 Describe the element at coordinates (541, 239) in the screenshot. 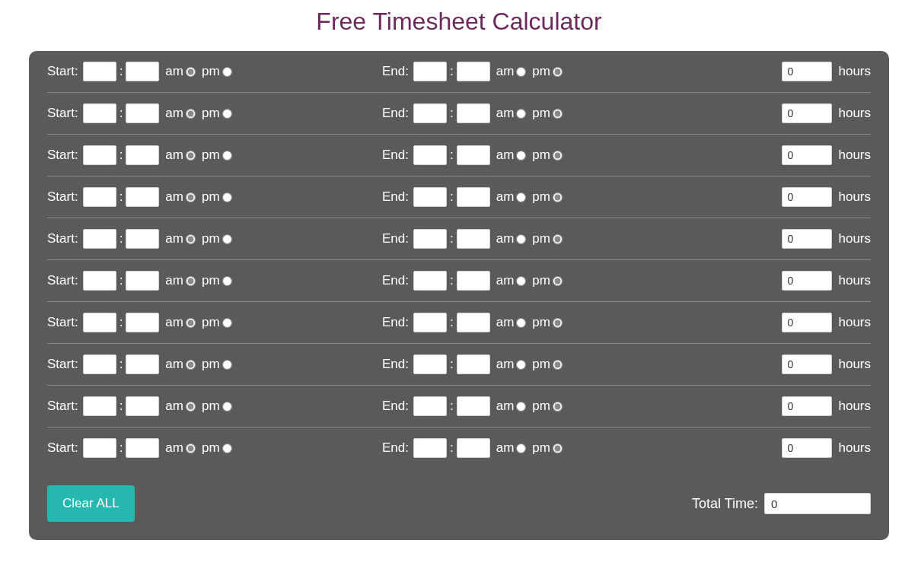

I see `end-pm-label: pm` at that location.